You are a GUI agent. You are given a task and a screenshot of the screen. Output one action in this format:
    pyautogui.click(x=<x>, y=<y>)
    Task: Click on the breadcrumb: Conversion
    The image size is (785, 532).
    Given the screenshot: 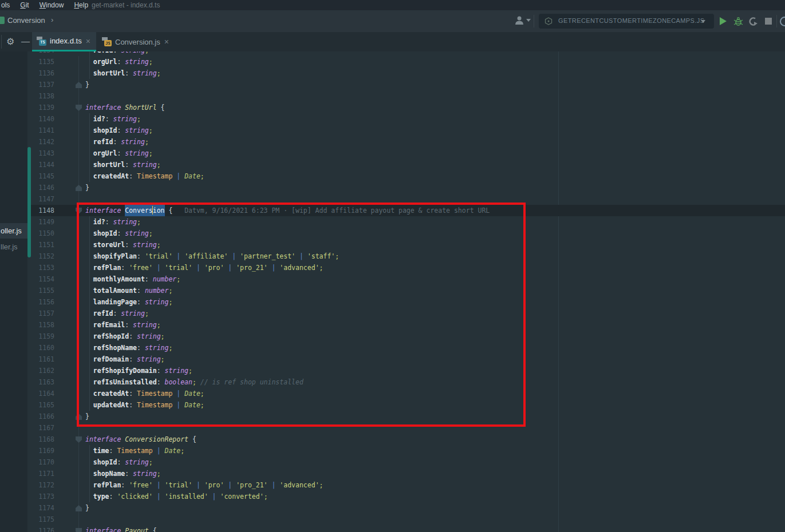 What is the action you would take?
    pyautogui.click(x=26, y=21)
    